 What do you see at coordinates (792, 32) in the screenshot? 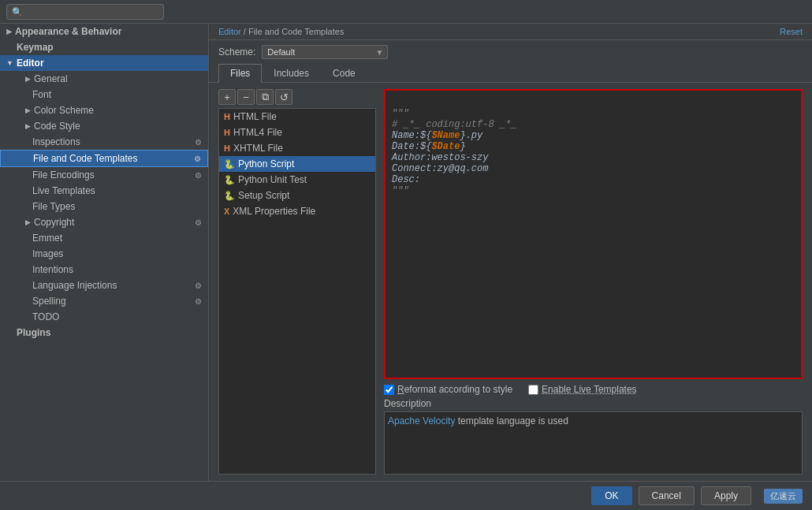
I see `reset-link: Reset` at bounding box center [792, 32].